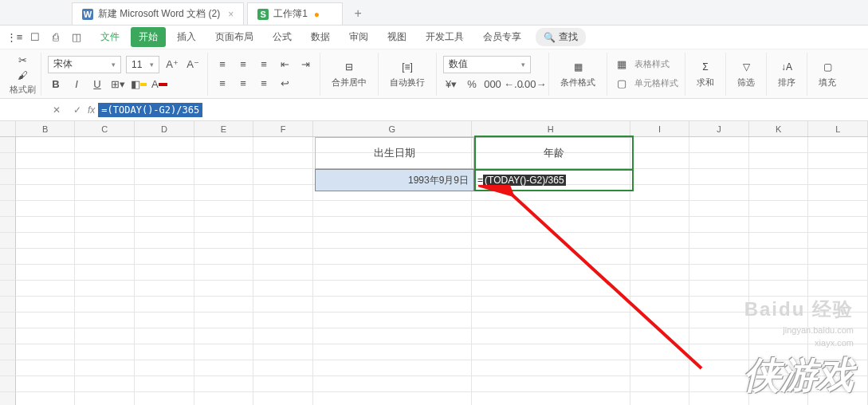 The width and height of the screenshot is (868, 405). What do you see at coordinates (159, 85) in the screenshot?
I see `font-color-icon: A` at bounding box center [159, 85].